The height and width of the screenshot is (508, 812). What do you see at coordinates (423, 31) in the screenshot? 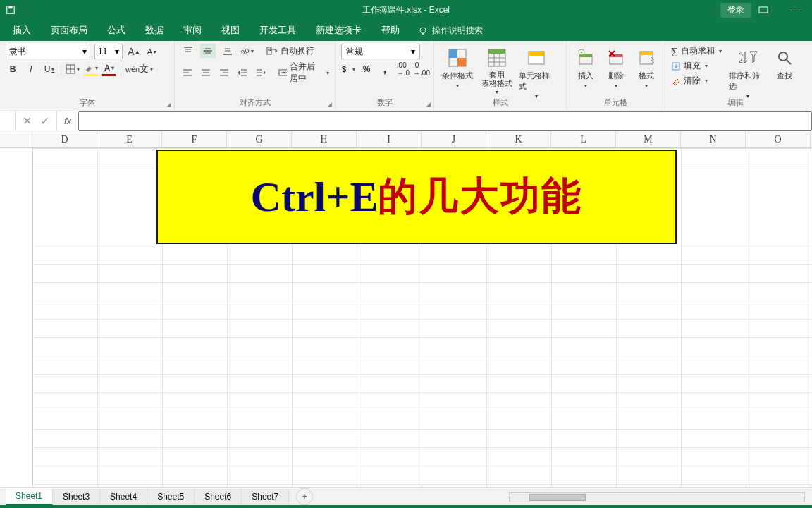
I see `lightbulb-icon` at bounding box center [423, 31].